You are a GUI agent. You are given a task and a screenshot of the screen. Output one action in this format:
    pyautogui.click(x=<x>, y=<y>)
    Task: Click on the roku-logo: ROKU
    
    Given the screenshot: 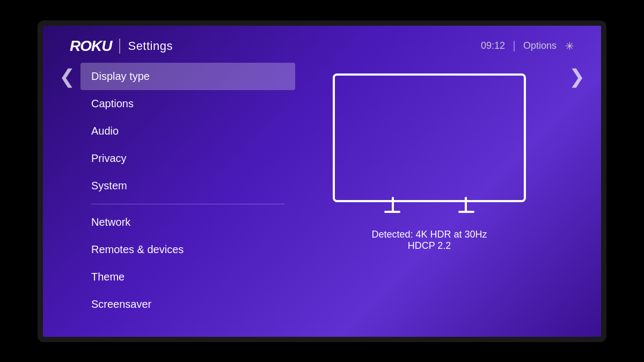 What is the action you would take?
    pyautogui.click(x=91, y=46)
    